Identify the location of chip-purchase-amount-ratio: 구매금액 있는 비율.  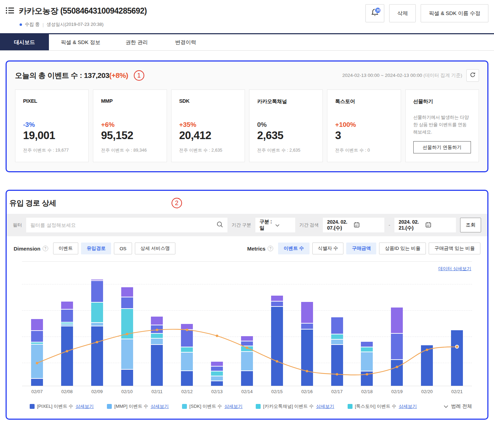
(455, 248).